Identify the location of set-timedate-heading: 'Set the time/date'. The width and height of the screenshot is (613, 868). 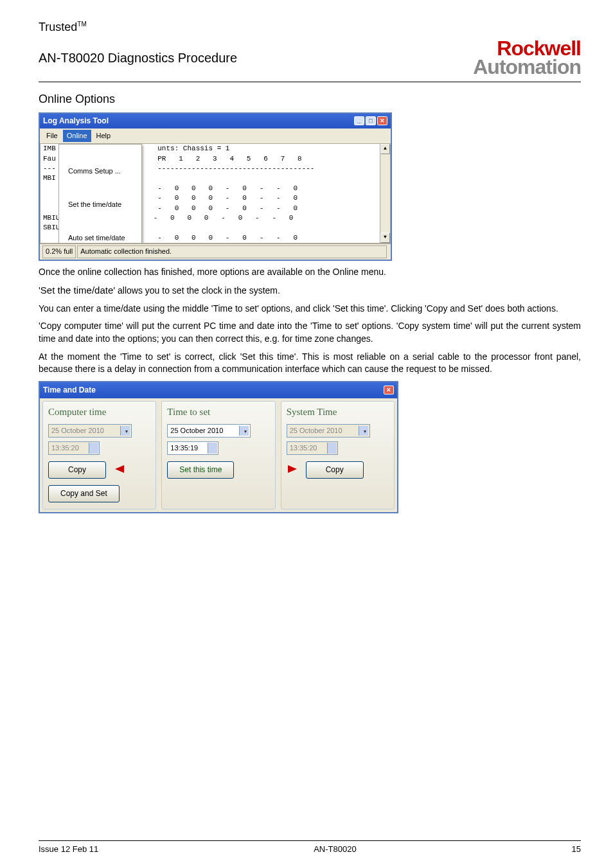
(77, 290).